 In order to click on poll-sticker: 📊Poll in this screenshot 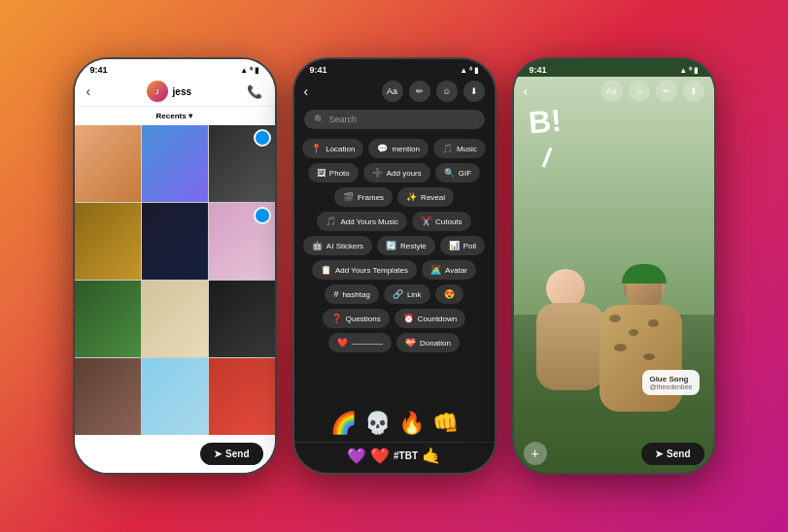, I will do `click(463, 246)`.